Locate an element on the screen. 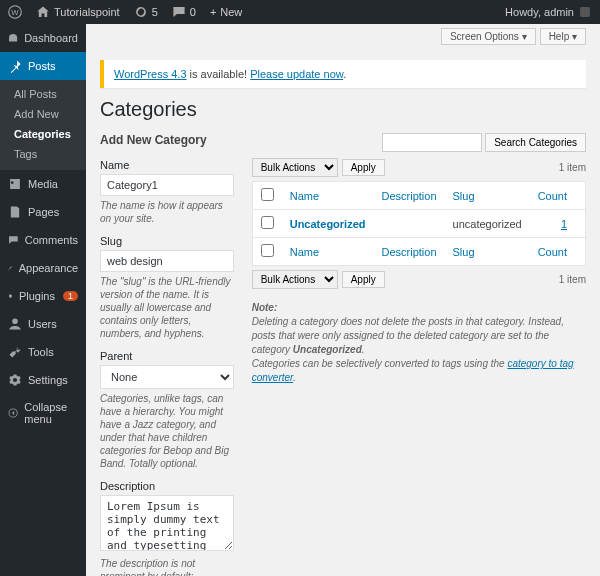 Image resolution: width=600 pixels, height=576 pixels. col-count-bottom: Count is located at coordinates (558, 252).